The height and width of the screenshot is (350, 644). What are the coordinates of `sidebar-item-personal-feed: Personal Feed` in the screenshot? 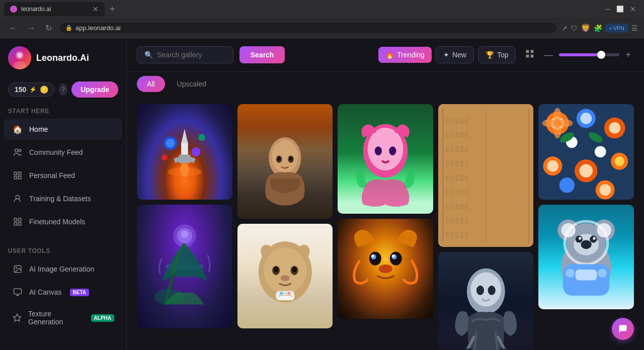 It's located at (63, 176).